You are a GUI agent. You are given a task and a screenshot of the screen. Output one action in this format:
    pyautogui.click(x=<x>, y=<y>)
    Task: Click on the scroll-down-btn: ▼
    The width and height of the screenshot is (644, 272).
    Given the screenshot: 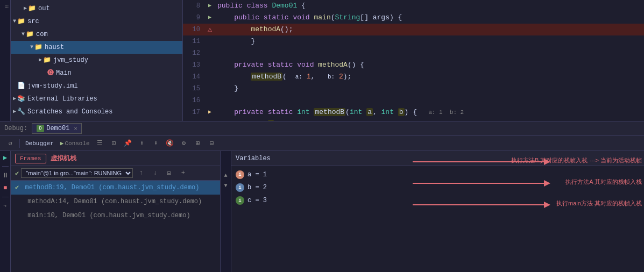 What is the action you would take?
    pyautogui.click(x=225, y=186)
    